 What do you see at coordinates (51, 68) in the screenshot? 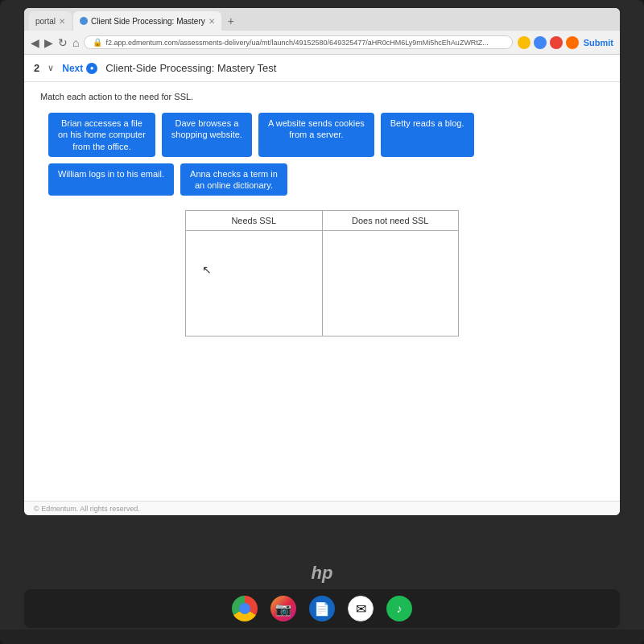
I see `chevron-down-icon: ∨` at bounding box center [51, 68].